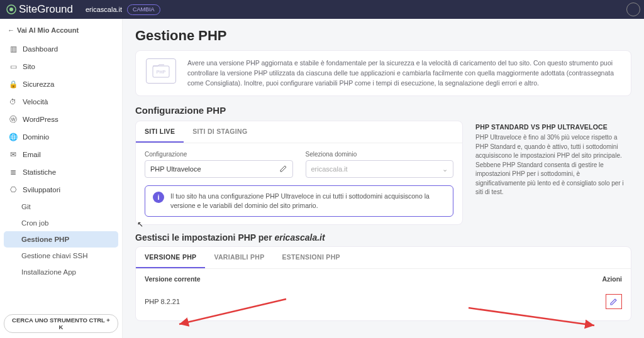  What do you see at coordinates (162, 302) in the screenshot?
I see `current-php-version: PHP 8.2.21` at bounding box center [162, 302].